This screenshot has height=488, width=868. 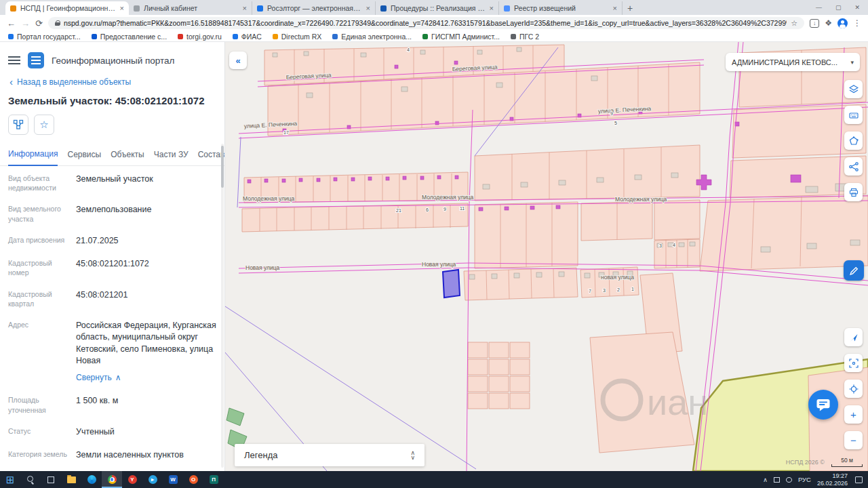 What do you see at coordinates (18, 125) in the screenshot?
I see `related-objects-button` at bounding box center [18, 125].